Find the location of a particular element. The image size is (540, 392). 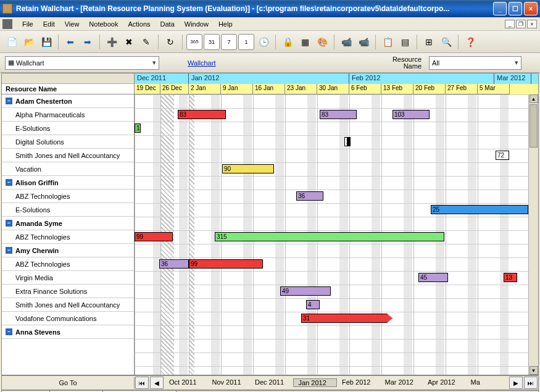

nav-first-button: ⏮ is located at coordinates (142, 383).